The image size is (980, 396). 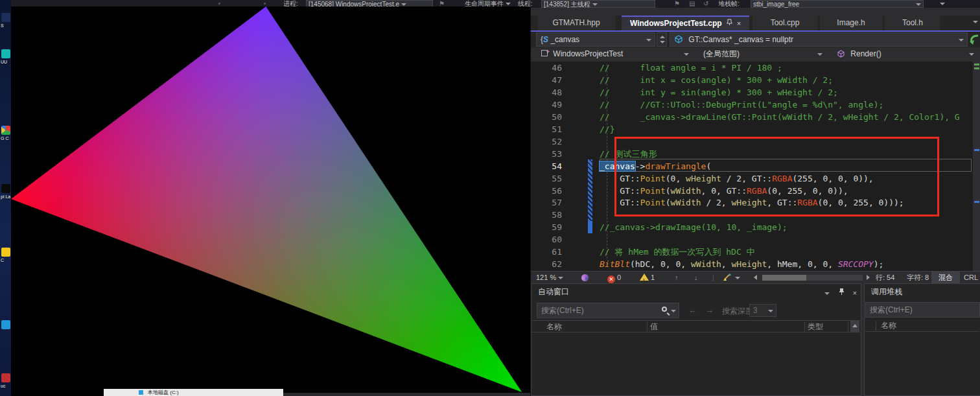 I want to click on autos-window: 自动窗口 × 搜索(Ctrl+E) ← → 搜索深度: 3, so click(x=696, y=340).